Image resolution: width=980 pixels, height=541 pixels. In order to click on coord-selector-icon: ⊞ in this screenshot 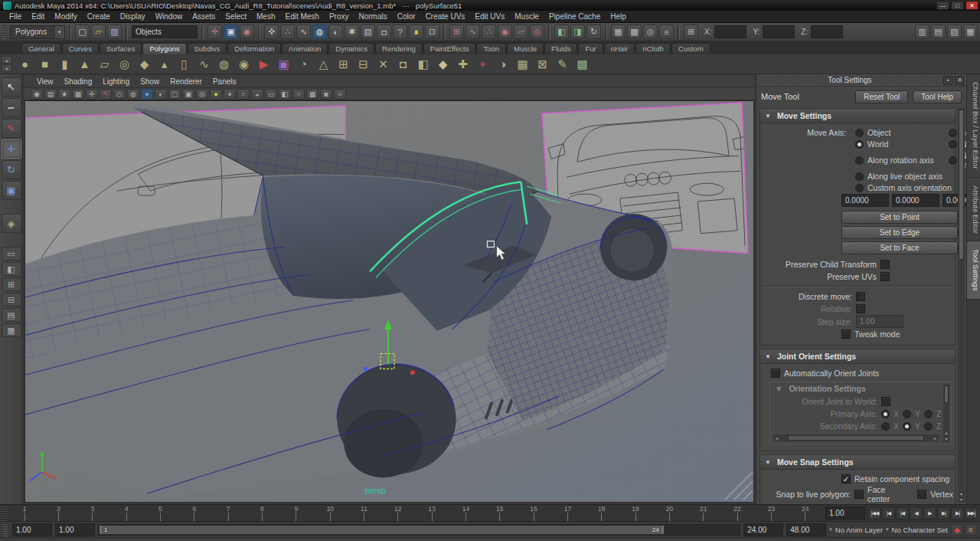, I will do `click(691, 32)`.